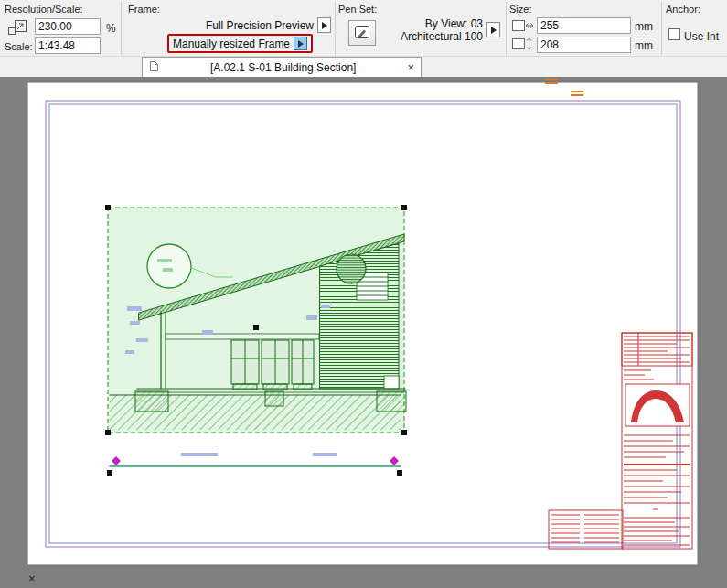 The width and height of the screenshot is (727, 588). What do you see at coordinates (523, 27) in the screenshot?
I see `page-width-icon` at bounding box center [523, 27].